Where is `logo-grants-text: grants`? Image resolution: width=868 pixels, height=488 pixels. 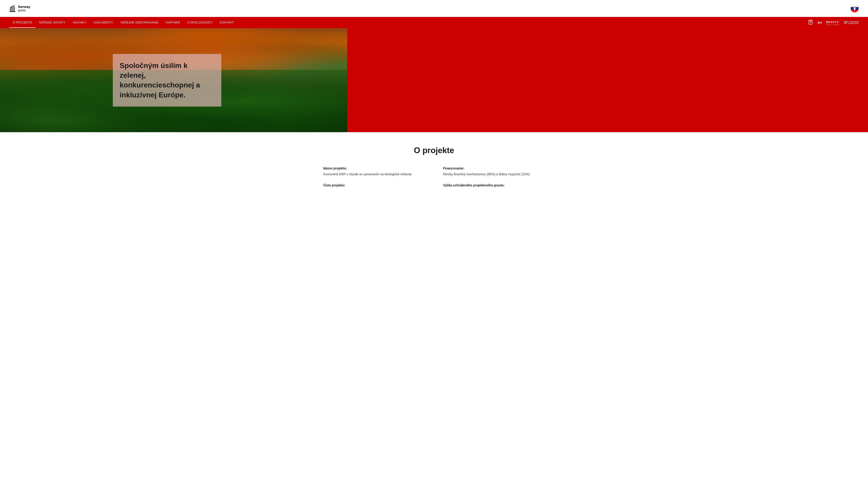
logo-grants-text: grants is located at coordinates (24, 10).